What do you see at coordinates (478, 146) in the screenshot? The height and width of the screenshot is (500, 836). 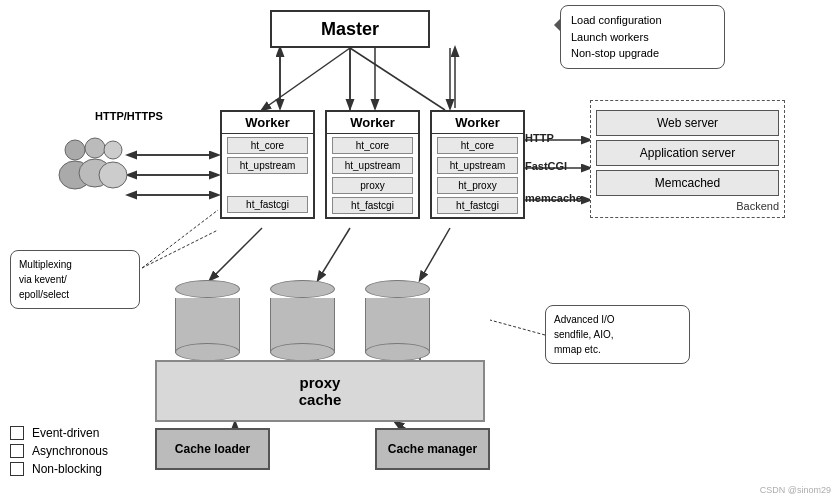 I see `worker3-module1: ht_core` at bounding box center [478, 146].